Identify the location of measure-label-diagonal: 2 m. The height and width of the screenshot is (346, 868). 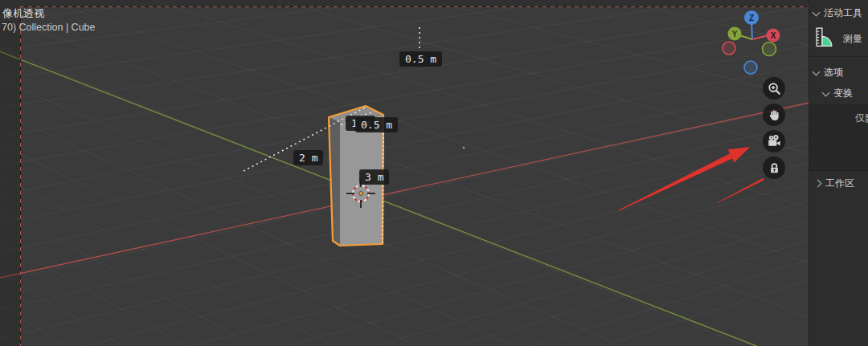
(309, 157).